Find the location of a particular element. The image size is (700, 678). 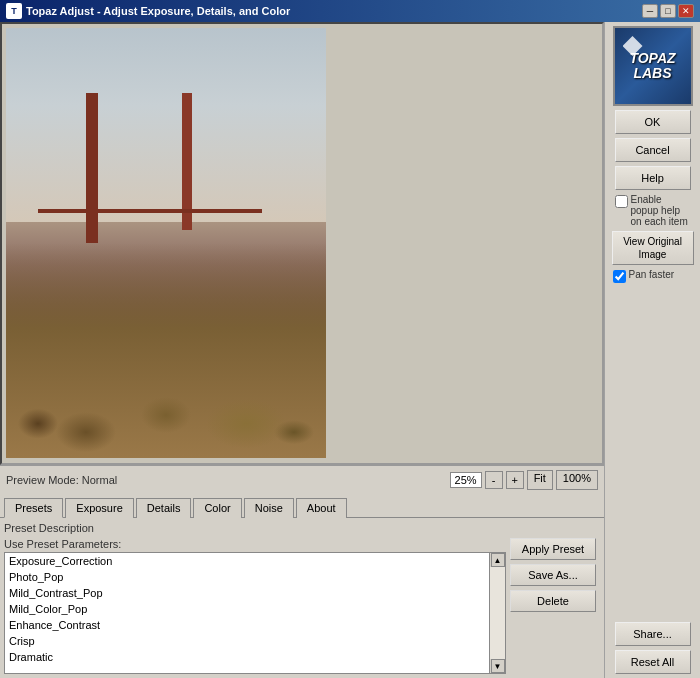

topaz-logo: TOPAZ LABS is located at coordinates (653, 66).